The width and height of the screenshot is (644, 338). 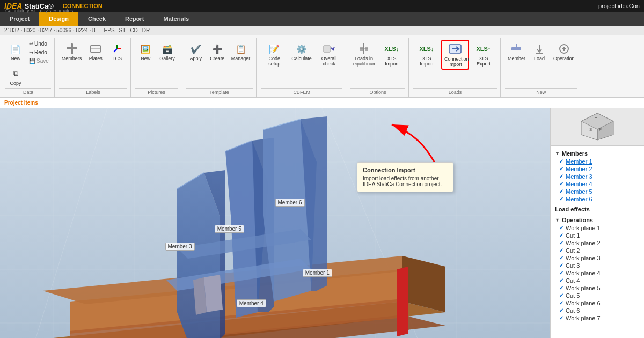 I want to click on tree-op-workplane1: ✔ Work plane 1, so click(x=597, y=228).